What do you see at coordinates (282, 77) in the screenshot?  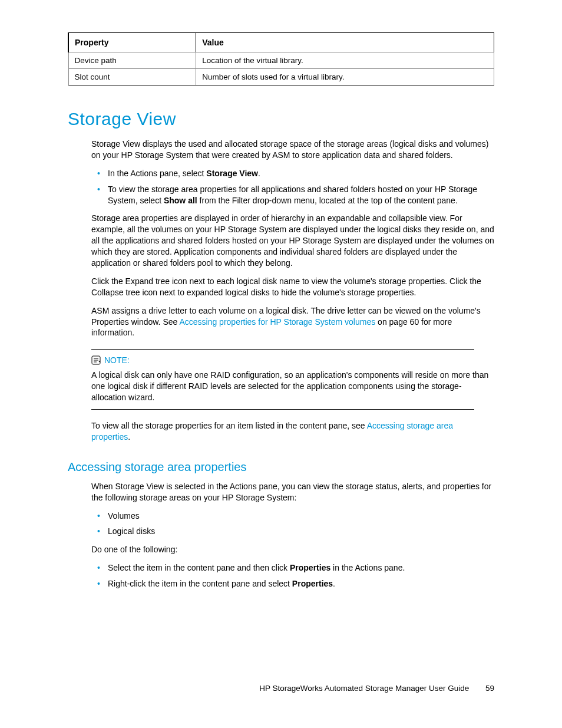 I see `table-row: Slot count Number of slots used for a vi…` at bounding box center [282, 77].